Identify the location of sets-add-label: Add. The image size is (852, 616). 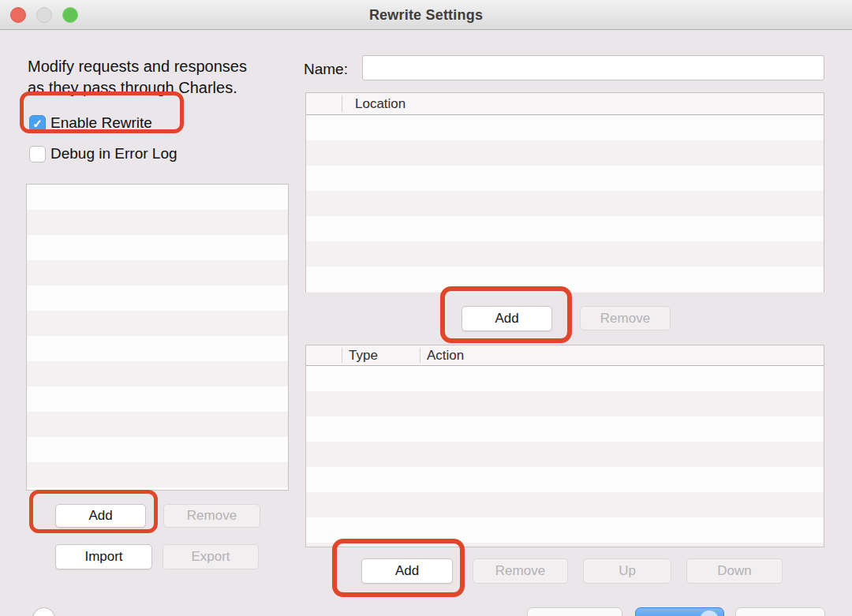
(100, 516).